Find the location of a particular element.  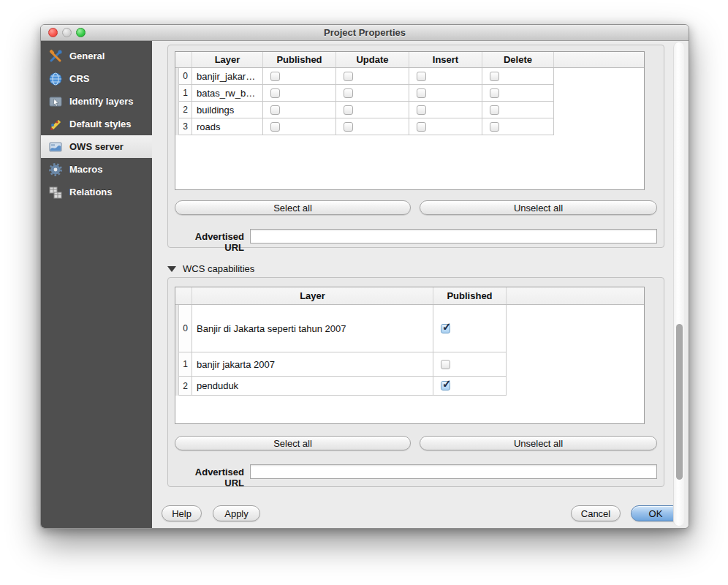

wcs-select-all-button: Select all is located at coordinates (292, 443).